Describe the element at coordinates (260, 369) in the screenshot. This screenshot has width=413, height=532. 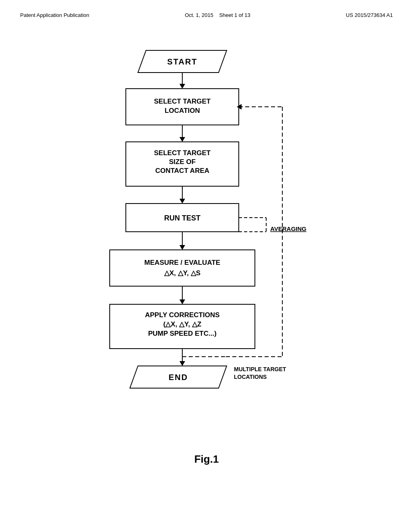
I see `svg-text: MULTIPLE TARGET` at that location.